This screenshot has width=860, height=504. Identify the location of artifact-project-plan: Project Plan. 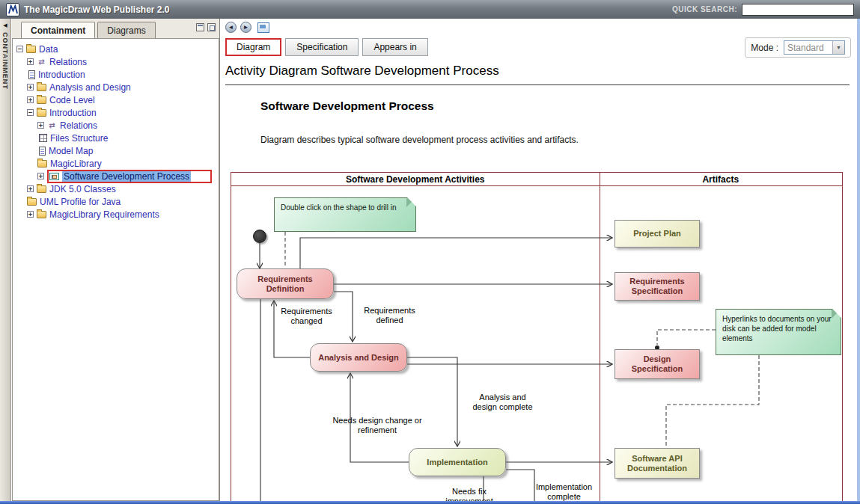
(657, 233).